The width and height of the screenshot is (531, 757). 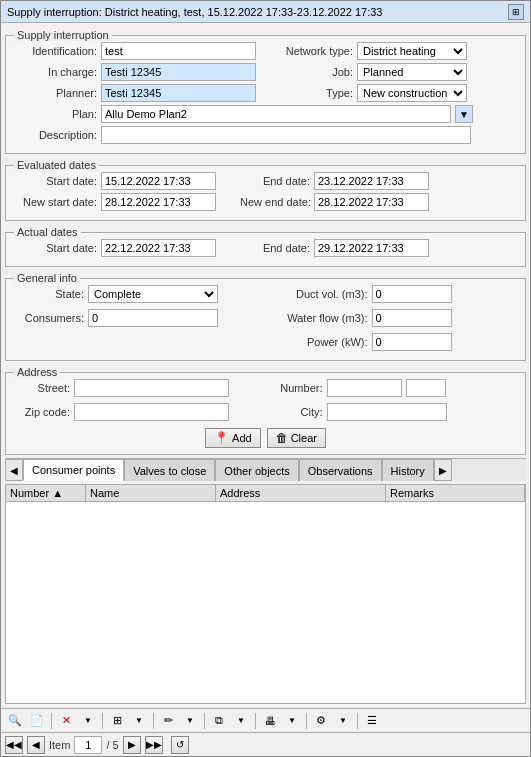 What do you see at coordinates (387, 412) in the screenshot?
I see `city-input` at bounding box center [387, 412].